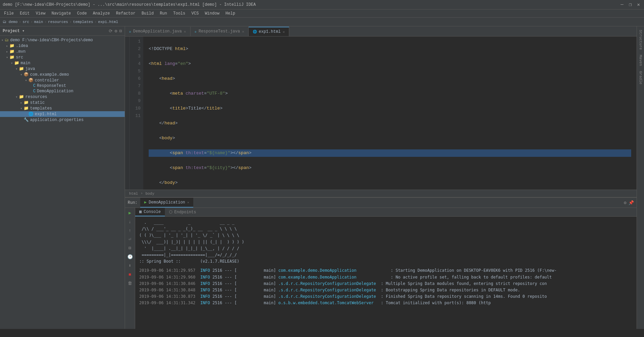 This screenshot has height=337, width=644. I want to click on breadcrumb-main: main, so click(39, 22).